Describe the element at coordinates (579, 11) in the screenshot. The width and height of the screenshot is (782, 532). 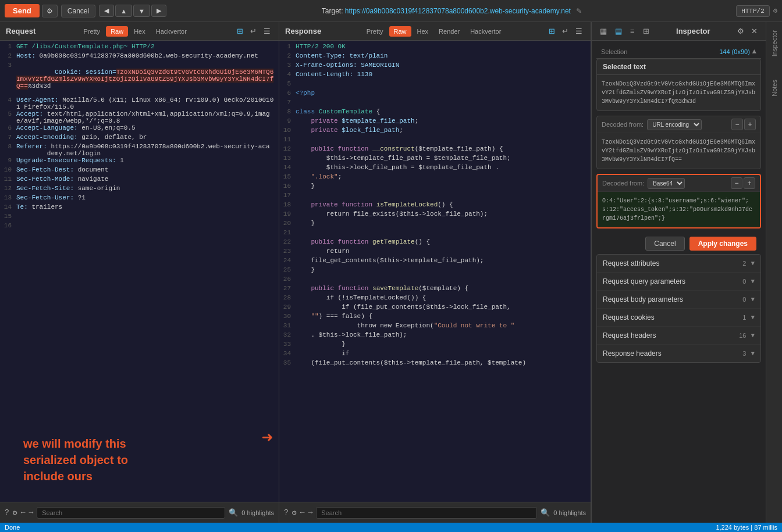
I see `edit-icon: ✎` at that location.